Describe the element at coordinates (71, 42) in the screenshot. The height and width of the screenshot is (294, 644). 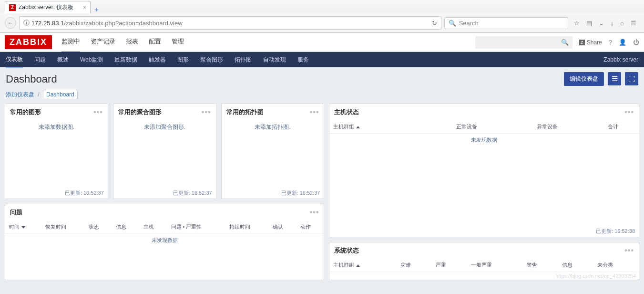
I see `nav-monitoring: 监测中` at that location.